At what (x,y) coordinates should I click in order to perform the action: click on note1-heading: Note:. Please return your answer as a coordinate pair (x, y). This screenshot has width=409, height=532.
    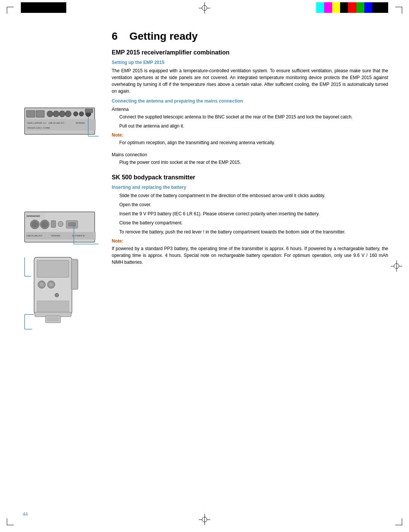
    Looking at the image, I should click on (250, 135).